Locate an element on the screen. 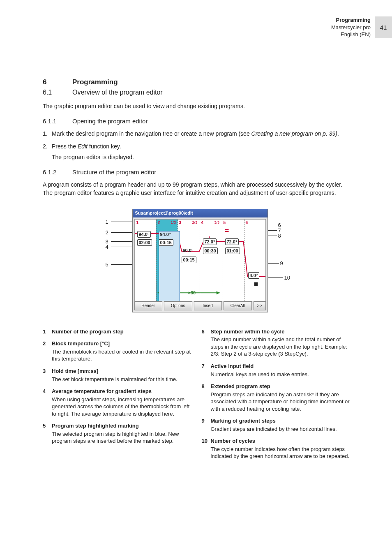  legend-title: Extended program step is located at coordinates (282, 386).